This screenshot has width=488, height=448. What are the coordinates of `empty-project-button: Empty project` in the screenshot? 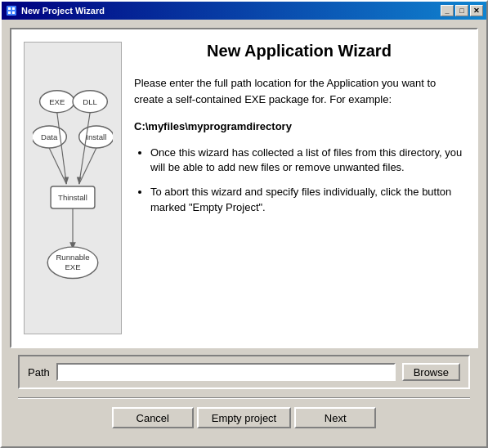 It's located at (244, 418).